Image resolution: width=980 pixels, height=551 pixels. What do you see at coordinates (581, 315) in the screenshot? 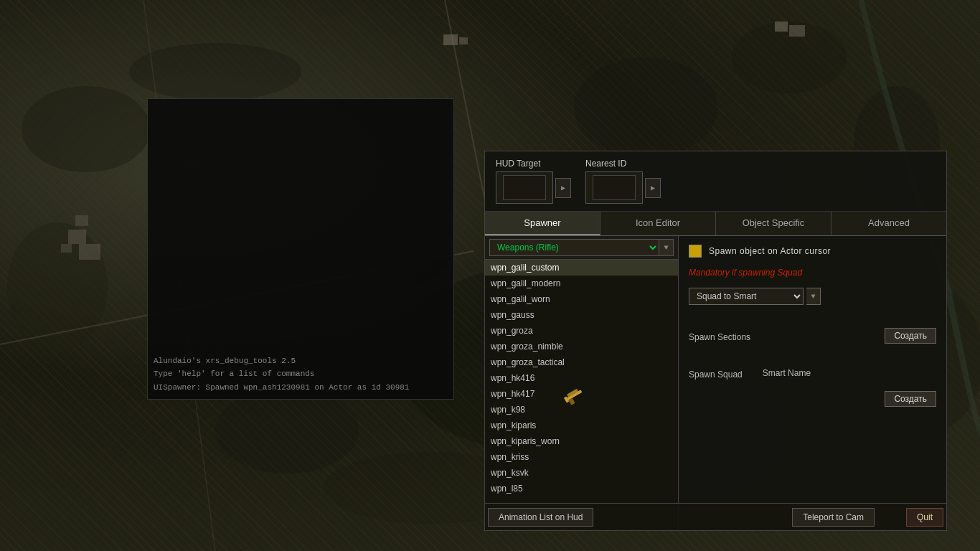
I see `weapon-list-item: wpn_gauss` at bounding box center [581, 315].